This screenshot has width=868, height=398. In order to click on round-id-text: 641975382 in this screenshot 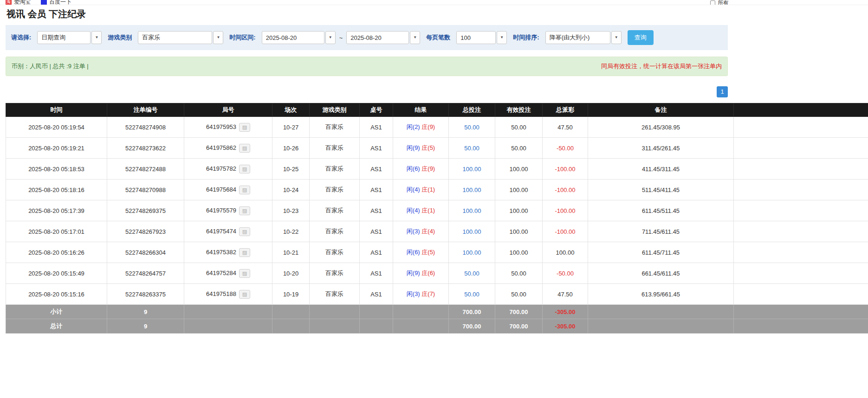, I will do `click(221, 251)`.